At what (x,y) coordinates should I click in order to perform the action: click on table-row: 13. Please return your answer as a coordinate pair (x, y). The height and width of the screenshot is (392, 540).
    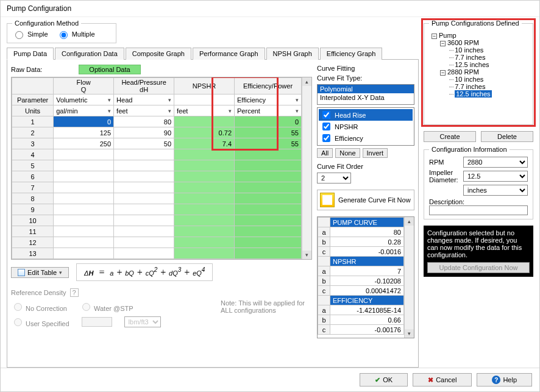
    Looking at the image, I should click on (157, 254).